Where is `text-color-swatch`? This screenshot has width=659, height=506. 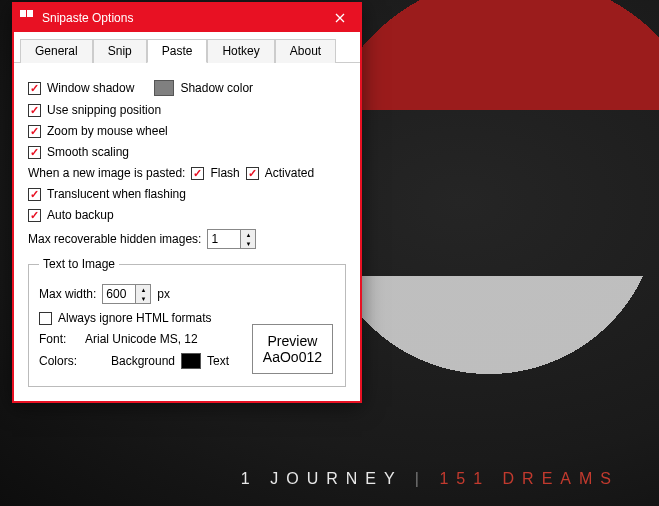 text-color-swatch is located at coordinates (191, 361).